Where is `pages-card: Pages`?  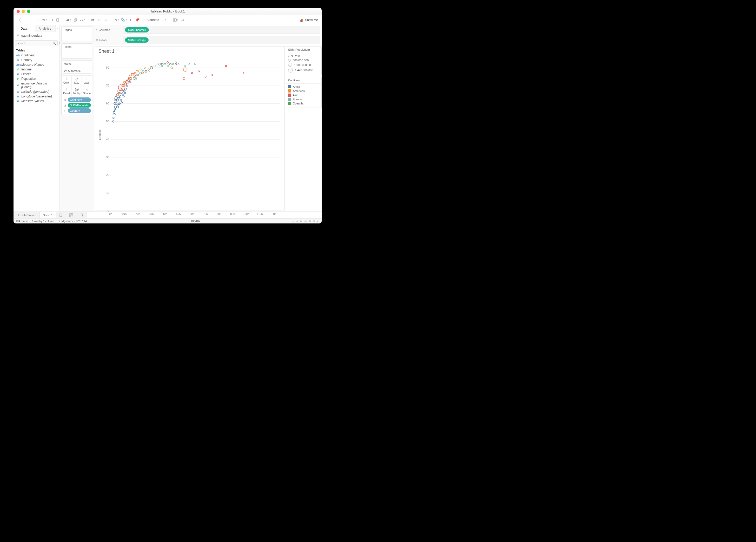 pages-card: Pages is located at coordinates (77, 34).